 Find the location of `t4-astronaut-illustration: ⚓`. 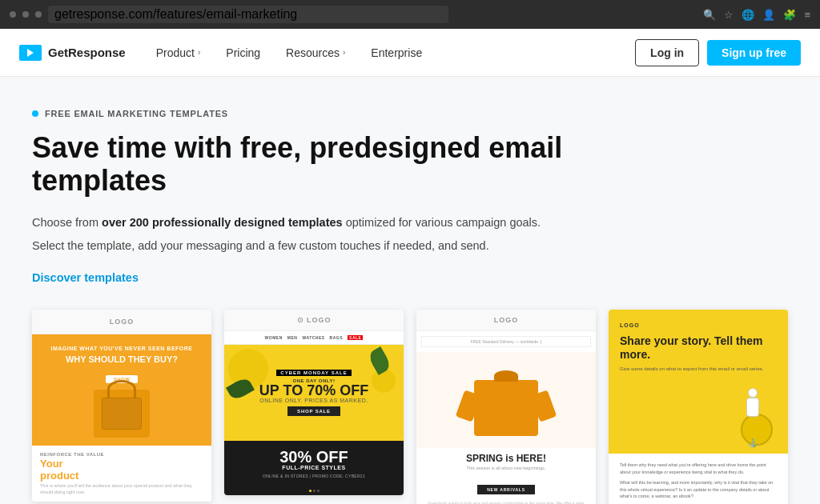

t4-astronaut-illustration: ⚓ is located at coordinates (757, 422).